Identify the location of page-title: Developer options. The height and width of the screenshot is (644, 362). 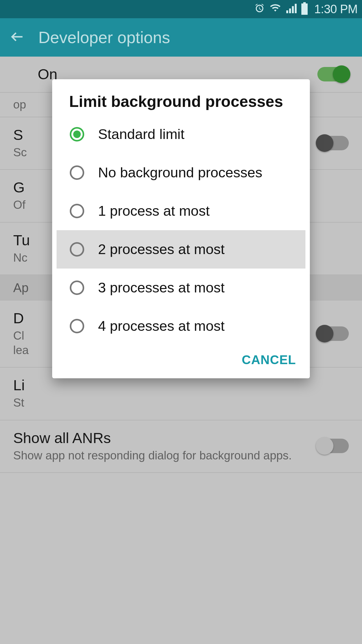
(104, 37).